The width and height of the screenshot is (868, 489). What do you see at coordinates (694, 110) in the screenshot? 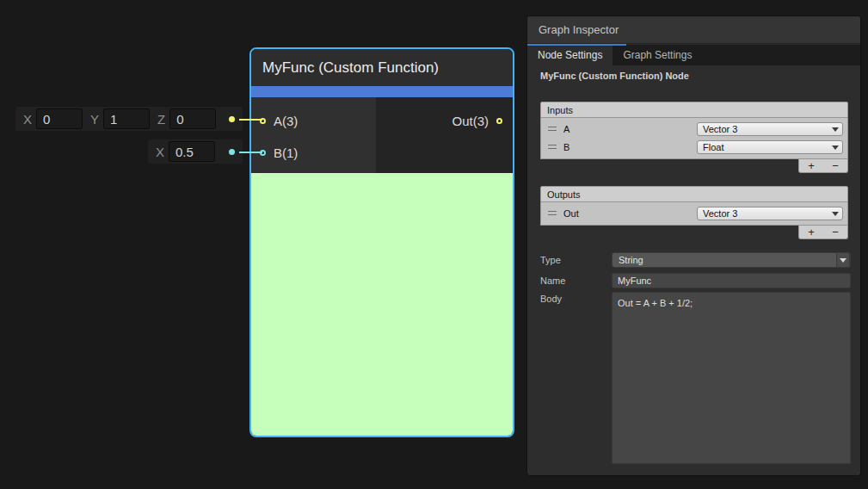
I see `inputs-list-header: Inputs` at bounding box center [694, 110].